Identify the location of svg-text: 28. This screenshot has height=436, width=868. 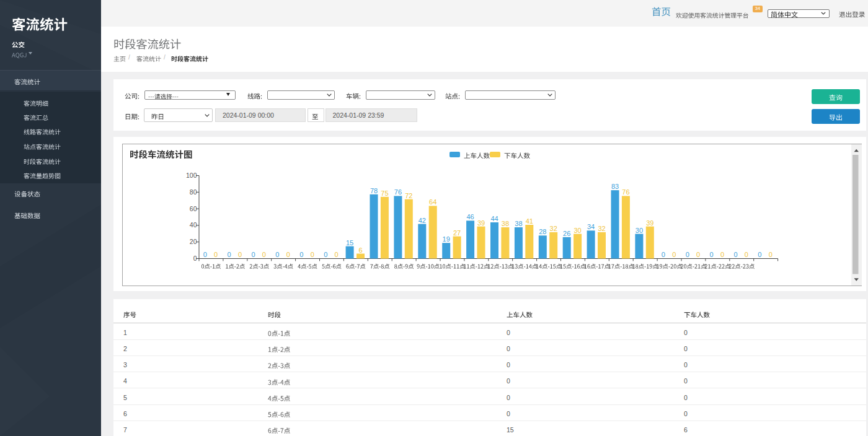
(542, 232).